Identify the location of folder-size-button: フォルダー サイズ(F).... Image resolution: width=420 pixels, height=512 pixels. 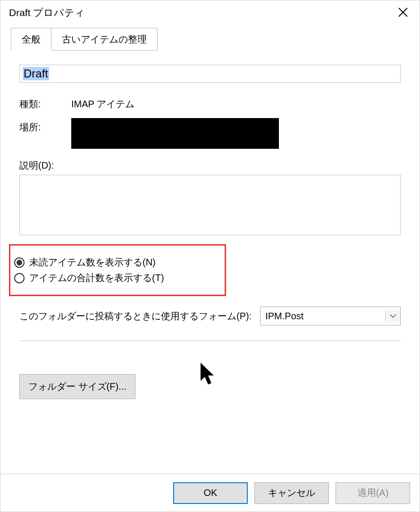
(77, 386).